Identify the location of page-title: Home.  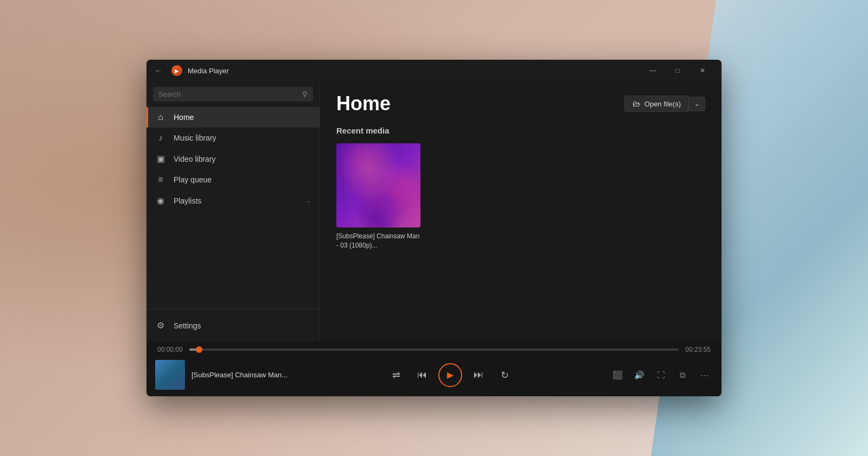
(363, 104).